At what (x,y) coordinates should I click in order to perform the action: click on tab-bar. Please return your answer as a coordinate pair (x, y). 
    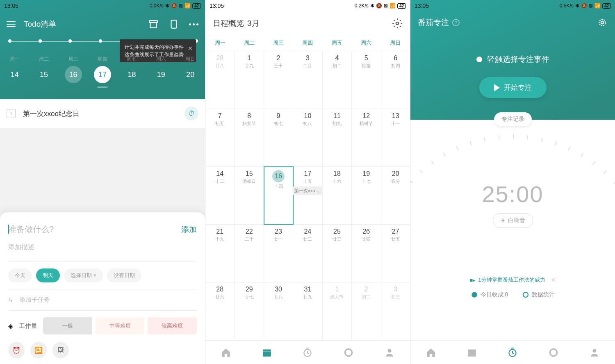
    Looking at the image, I should click on (308, 352).